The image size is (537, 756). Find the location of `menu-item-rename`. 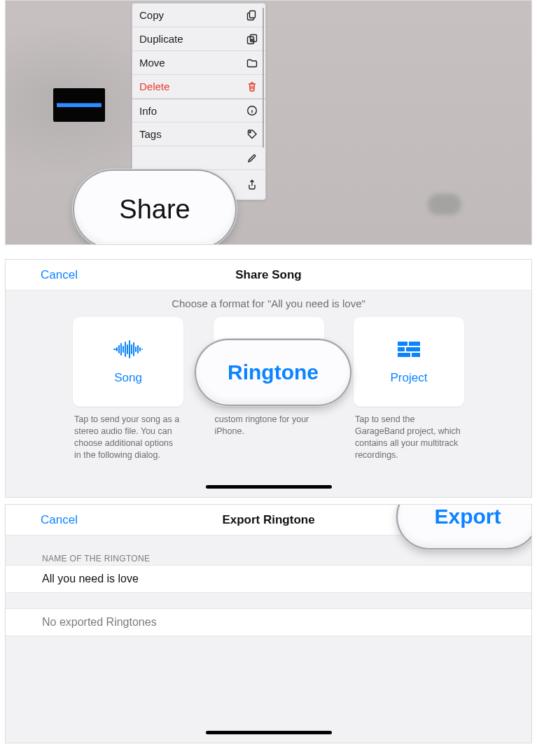

menu-item-rename is located at coordinates (199, 158).